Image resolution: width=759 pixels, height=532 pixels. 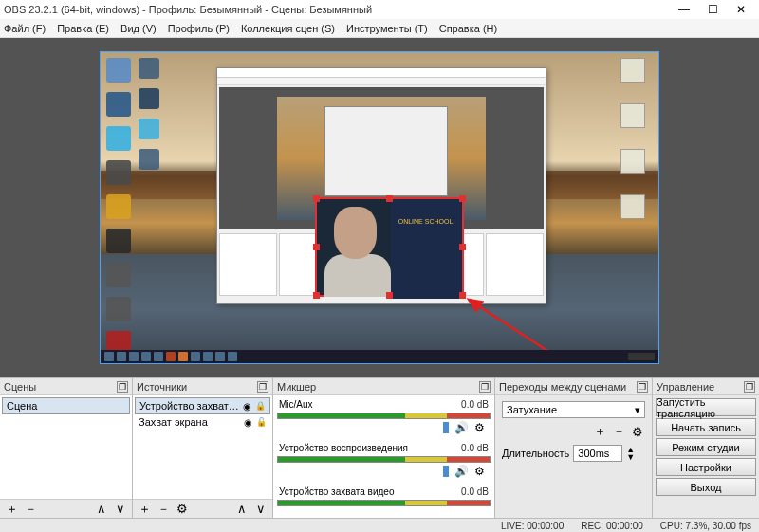 What do you see at coordinates (706, 467) in the screenshot?
I see `settings-button: Настройки` at bounding box center [706, 467].